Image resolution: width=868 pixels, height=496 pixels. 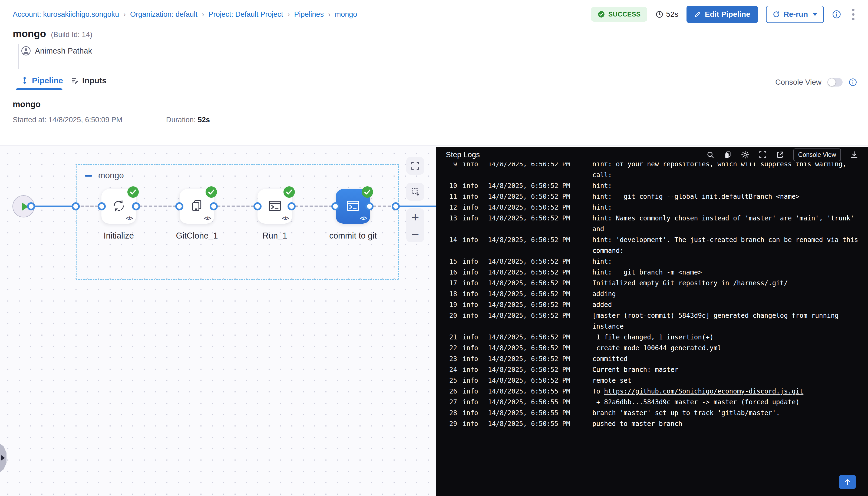 What do you see at coordinates (3, 458) in the screenshot?
I see `expand-left-panel-handle` at bounding box center [3, 458].